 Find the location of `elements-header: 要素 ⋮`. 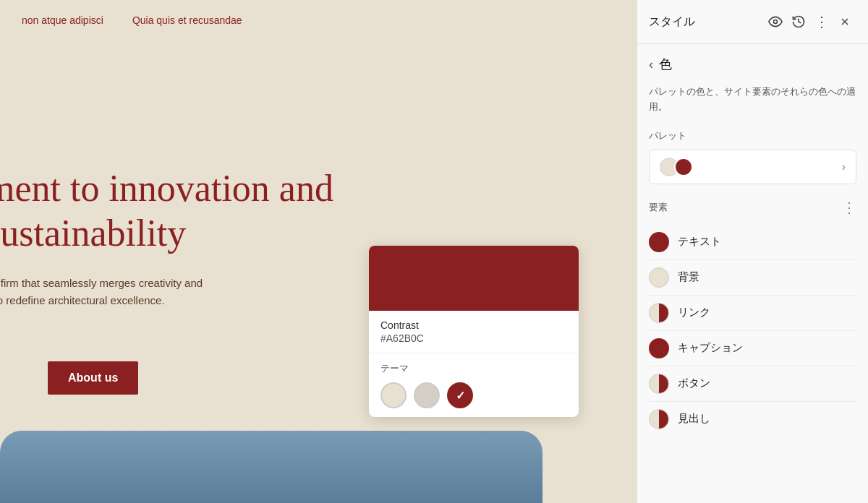

elements-header: 要素 ⋮ is located at coordinates (752, 207).